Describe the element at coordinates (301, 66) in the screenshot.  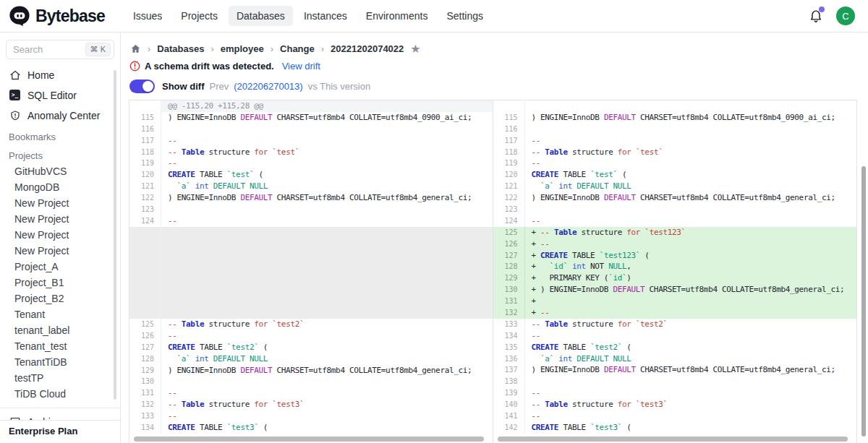
I see `view-drift-link: View drift` at that location.